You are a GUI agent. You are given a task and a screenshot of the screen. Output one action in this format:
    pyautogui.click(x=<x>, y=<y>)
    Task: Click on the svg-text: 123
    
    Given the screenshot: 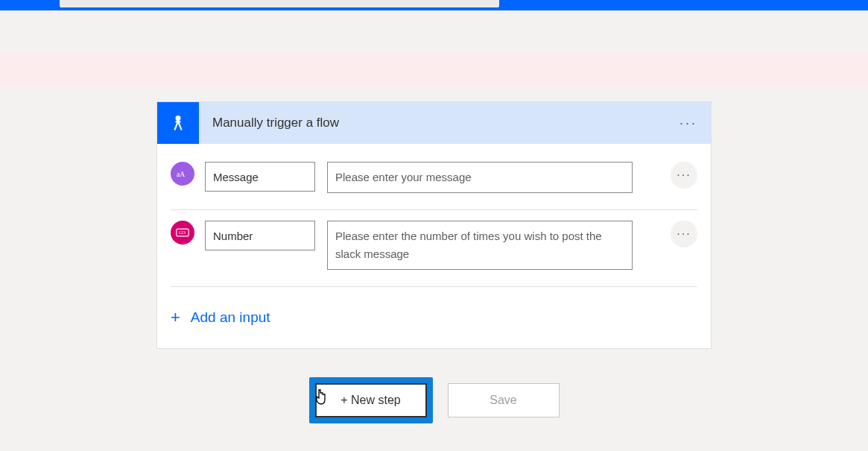 What is the action you would take?
    pyautogui.click(x=182, y=233)
    